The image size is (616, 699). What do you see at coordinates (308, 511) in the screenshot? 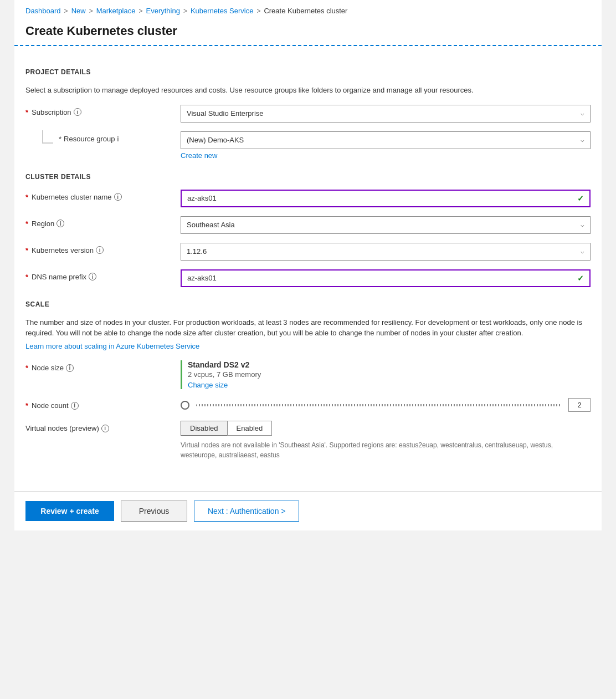
I see `footer: Review + create Previous Next : Authenti…` at bounding box center [308, 511].